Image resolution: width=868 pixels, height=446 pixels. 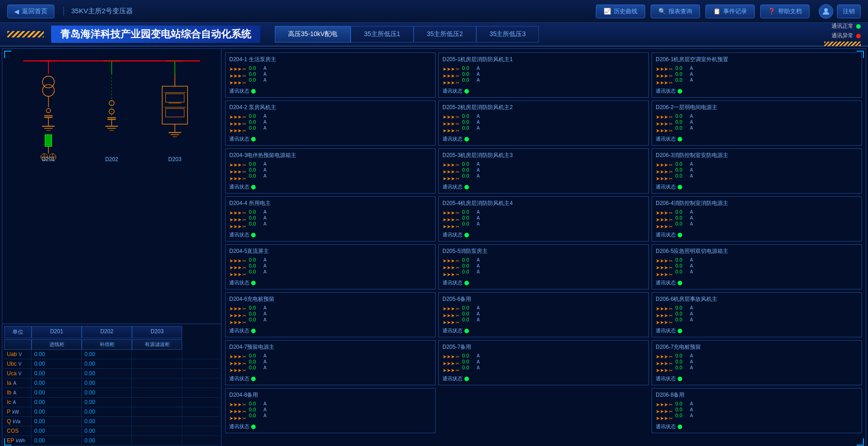 What do you see at coordinates (543, 251) in the screenshot?
I see `device-card-title: D205-5消防泵房主` at bounding box center [543, 251].